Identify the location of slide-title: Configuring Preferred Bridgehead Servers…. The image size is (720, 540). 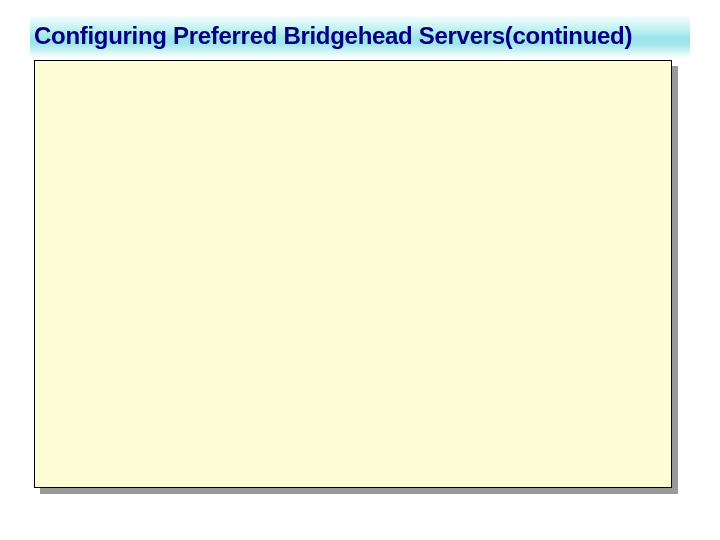
(333, 36).